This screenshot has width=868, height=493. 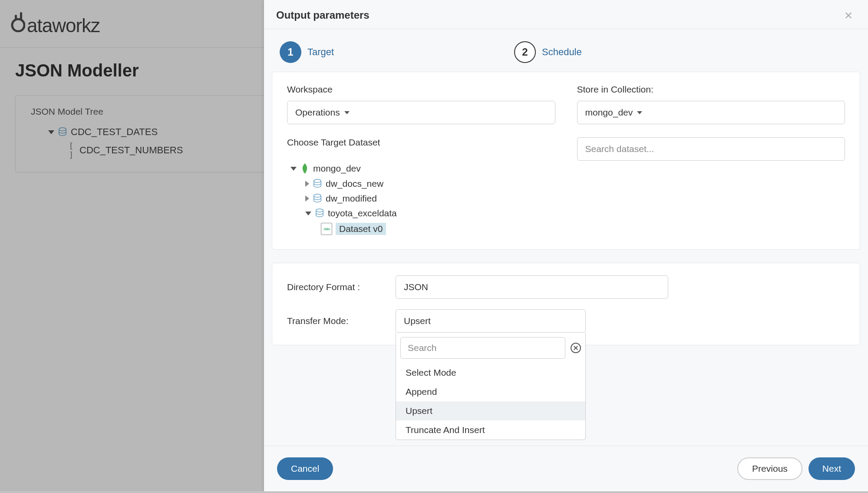 I want to click on collection-label: Store in Collection:, so click(x=711, y=89).